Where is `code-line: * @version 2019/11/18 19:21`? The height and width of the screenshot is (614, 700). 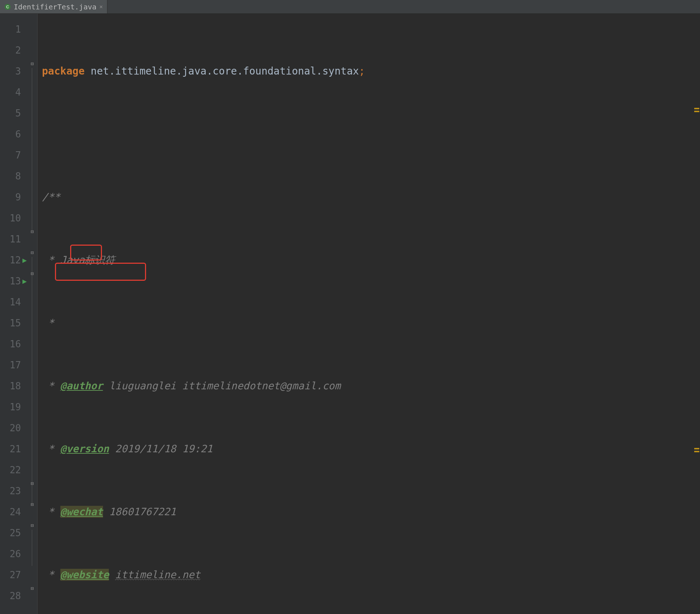
code-line: * @version 2019/11/18 19:21 is located at coordinates (371, 449).